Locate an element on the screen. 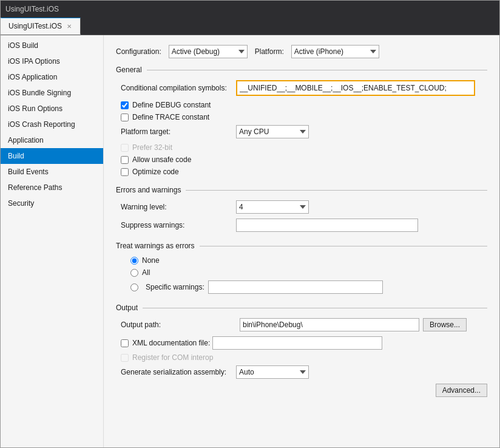  define-debug-checkbox is located at coordinates (125, 106).